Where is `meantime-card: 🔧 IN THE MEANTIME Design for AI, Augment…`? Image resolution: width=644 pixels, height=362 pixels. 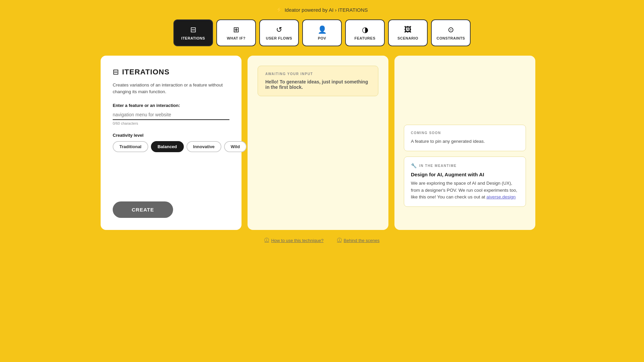 meantime-card: 🔧 IN THE MEANTIME Design for AI, Augment… is located at coordinates (465, 182).